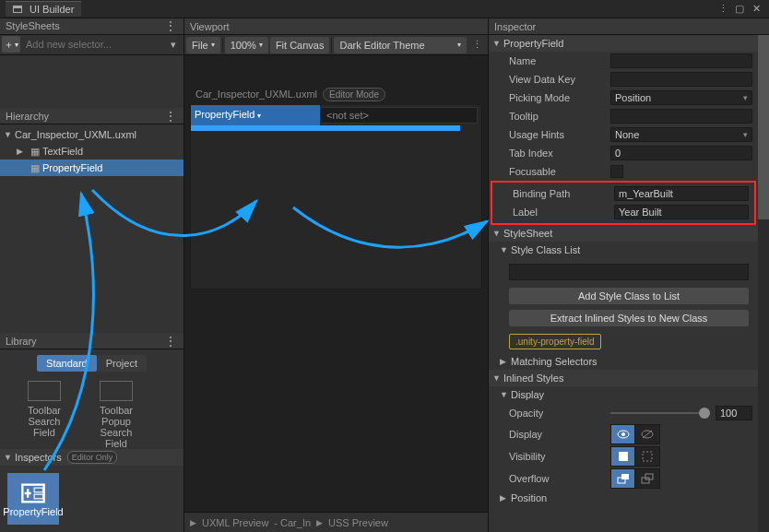 Image resolution: width=769 pixels, height=532 pixels. What do you see at coordinates (560, 153) in the screenshot?
I see `field-label: Tab Index` at bounding box center [560, 153].